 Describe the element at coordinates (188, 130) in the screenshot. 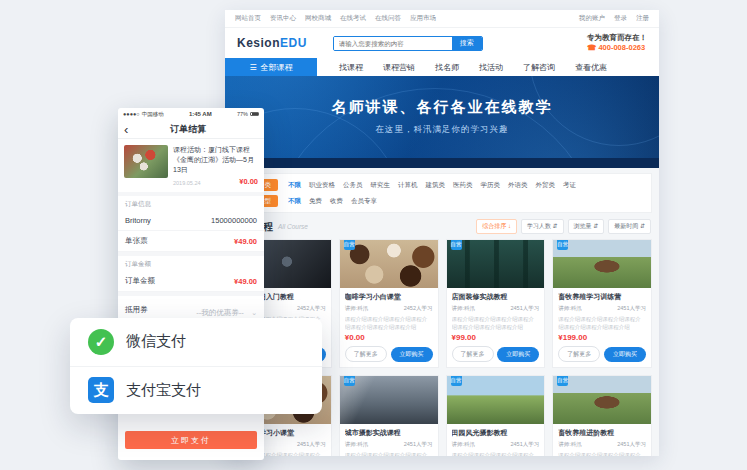

I see `phone-page-title: 订单结算` at that location.